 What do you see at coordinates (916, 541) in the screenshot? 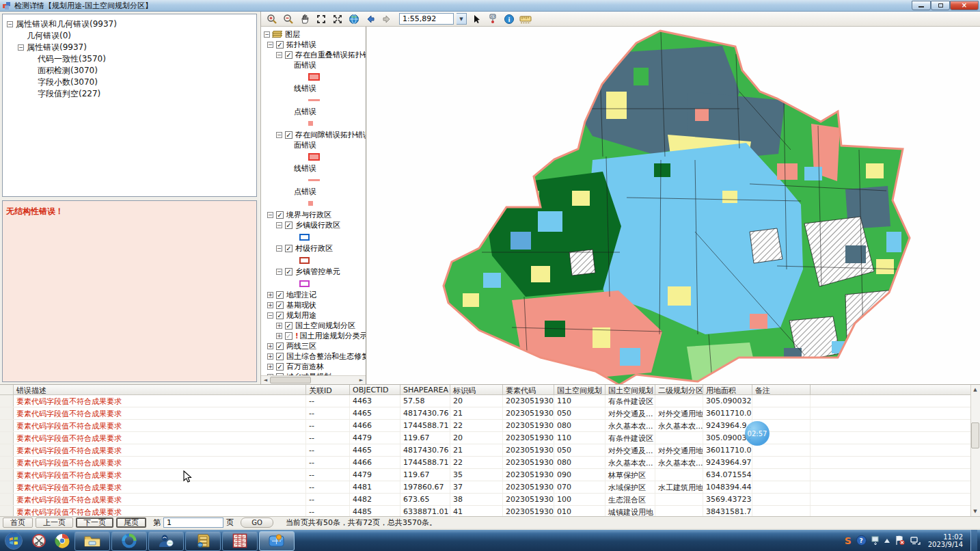
I see `network-icon` at bounding box center [916, 541].